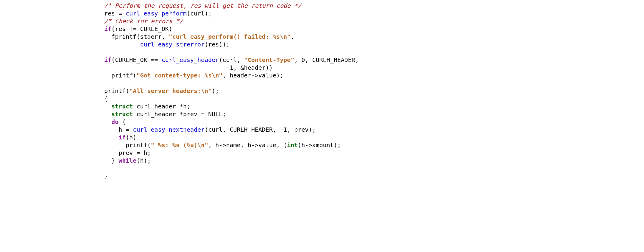  What do you see at coordinates (194, 75) in the screenshot?
I see `code-line: printf("Got content-type: %s\n", header-…` at bounding box center [194, 75].